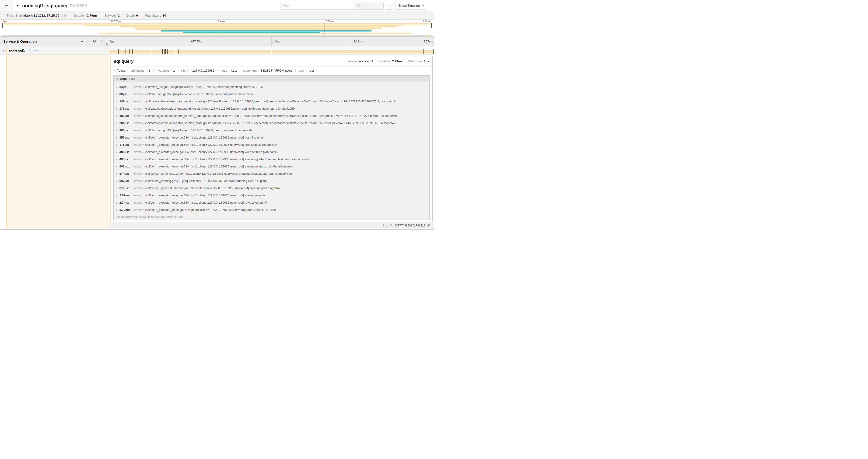 This screenshot has height=459, width=868. What do you see at coordinates (317, 6) in the screenshot?
I see `find-input` at bounding box center [317, 6].